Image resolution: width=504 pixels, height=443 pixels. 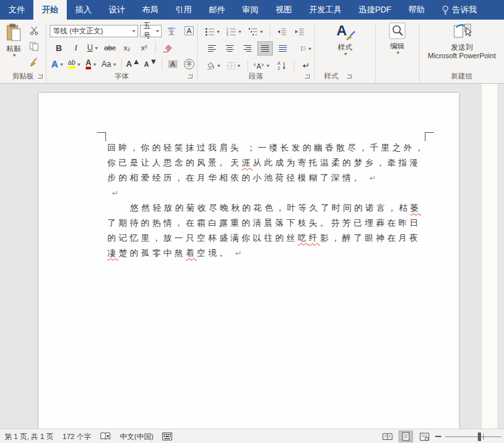 What do you see at coordinates (387, 436) in the screenshot?
I see `read-mode-button` at bounding box center [387, 436].